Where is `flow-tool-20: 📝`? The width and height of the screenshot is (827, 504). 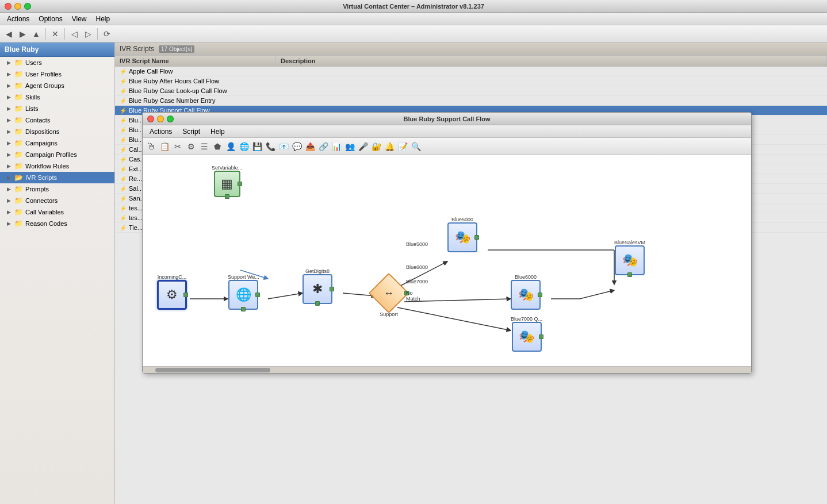 flow-tool-20: 📝 is located at coordinates (403, 147).